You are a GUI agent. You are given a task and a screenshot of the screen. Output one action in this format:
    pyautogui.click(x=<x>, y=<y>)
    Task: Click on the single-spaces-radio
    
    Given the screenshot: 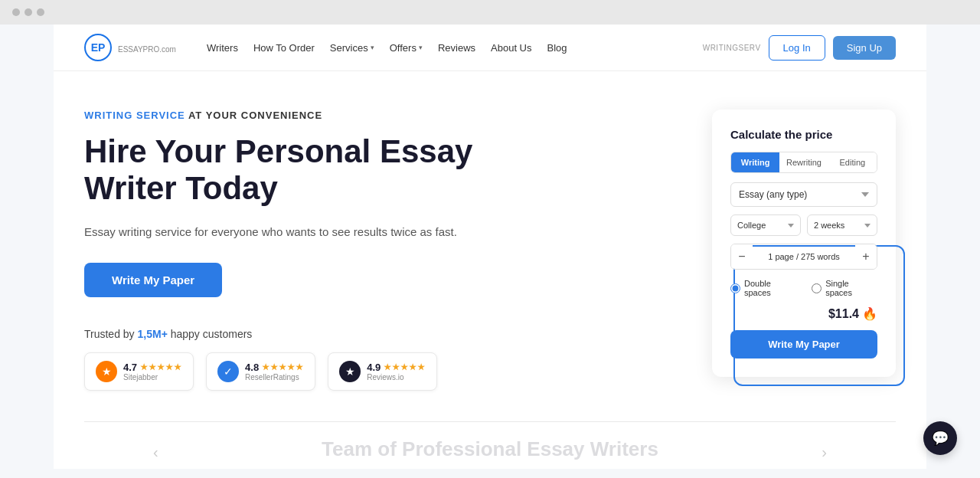 What is the action you would take?
    pyautogui.click(x=816, y=288)
    